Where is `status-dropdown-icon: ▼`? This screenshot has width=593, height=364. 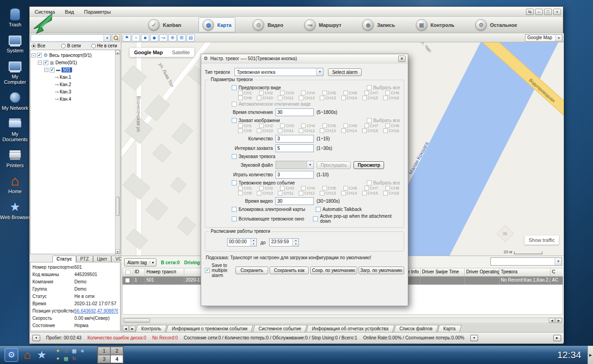
status-dropdown-icon: ▼ is located at coordinates (36, 338).